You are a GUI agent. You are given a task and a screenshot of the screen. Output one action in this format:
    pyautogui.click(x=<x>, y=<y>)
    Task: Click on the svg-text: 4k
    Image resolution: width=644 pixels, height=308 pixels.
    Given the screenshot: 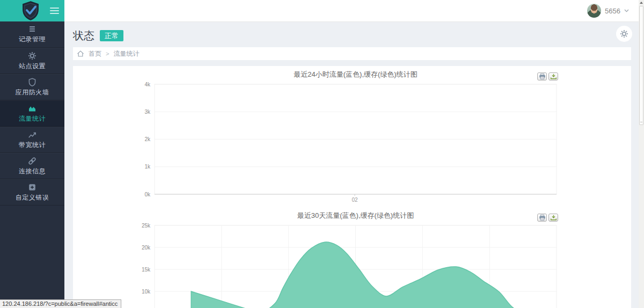 What is the action you would take?
    pyautogui.click(x=148, y=85)
    